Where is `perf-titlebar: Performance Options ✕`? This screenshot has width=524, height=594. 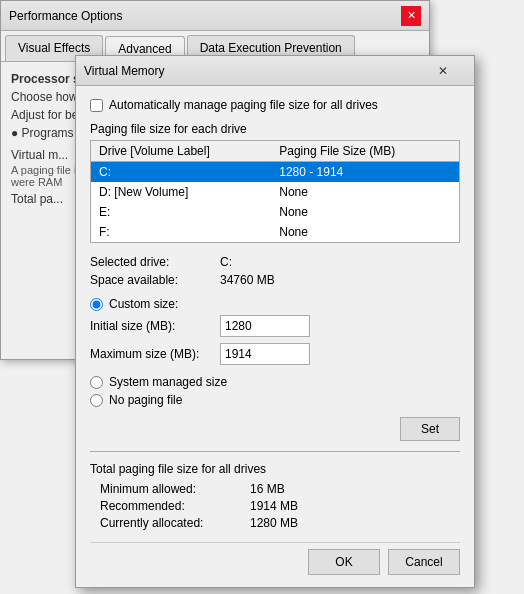 perf-titlebar: Performance Options ✕ is located at coordinates (215, 16).